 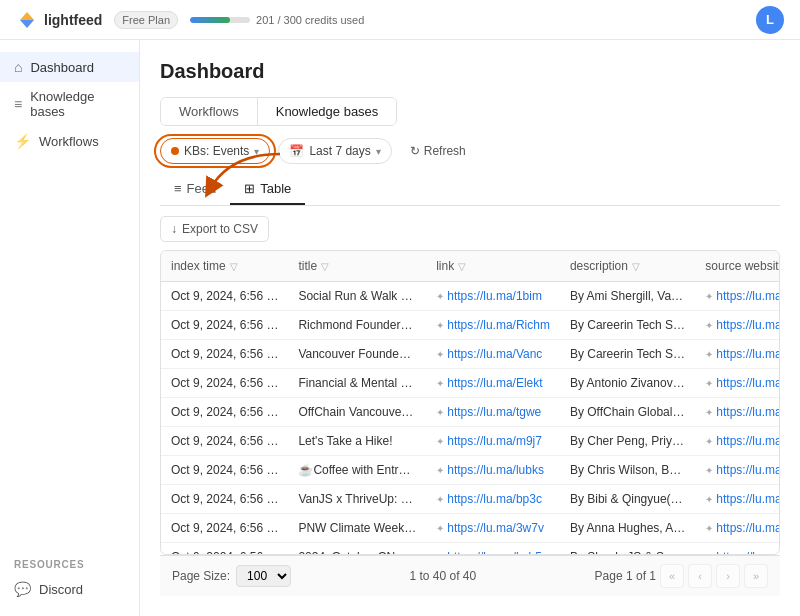 I want to click on table-cell: ✦https://lu.ma/m9j7, so click(x=493, y=442).